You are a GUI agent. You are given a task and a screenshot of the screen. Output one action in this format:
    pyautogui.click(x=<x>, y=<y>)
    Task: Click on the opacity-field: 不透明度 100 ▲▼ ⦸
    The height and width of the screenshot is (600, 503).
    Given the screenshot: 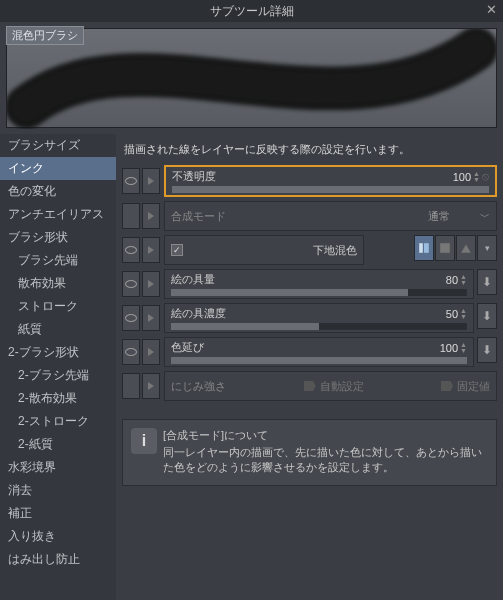 What is the action you would take?
    pyautogui.click(x=330, y=181)
    